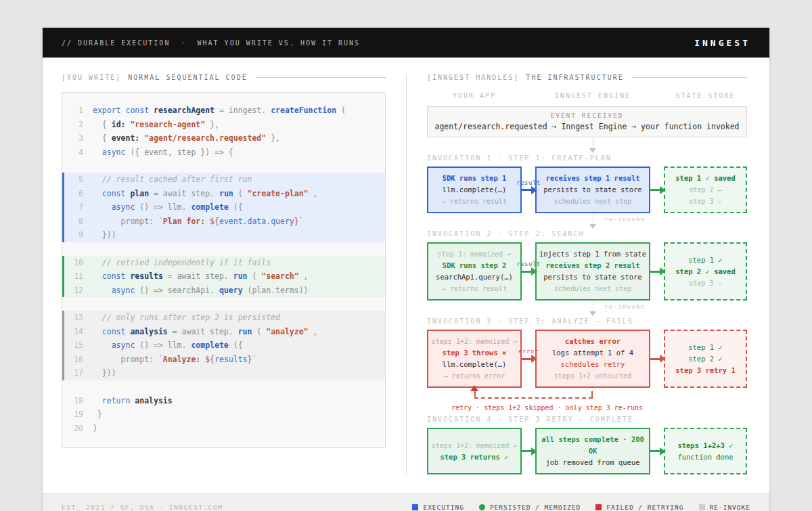 The image size is (812, 511). I want to click on flow-arrow: result, so click(528, 190).